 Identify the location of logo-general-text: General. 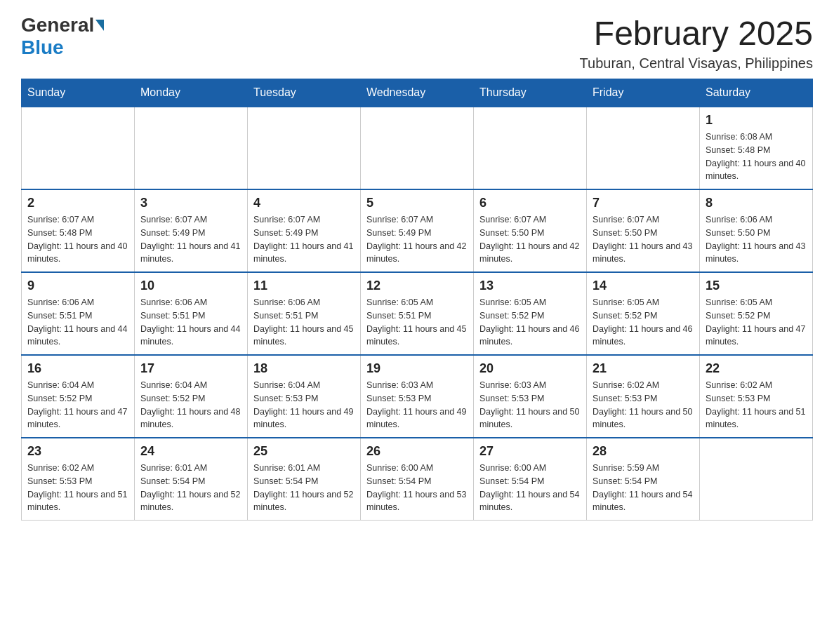
(58, 25).